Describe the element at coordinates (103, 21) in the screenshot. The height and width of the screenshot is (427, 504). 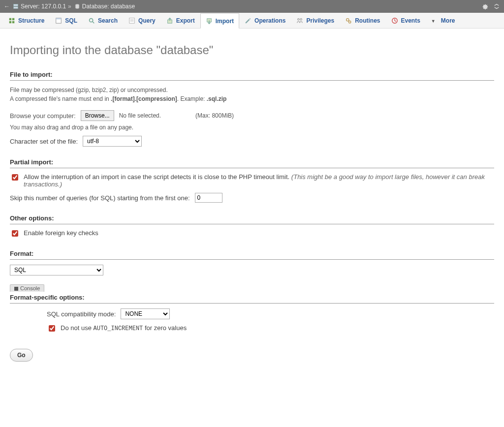
I see `tab-search: Search` at that location.